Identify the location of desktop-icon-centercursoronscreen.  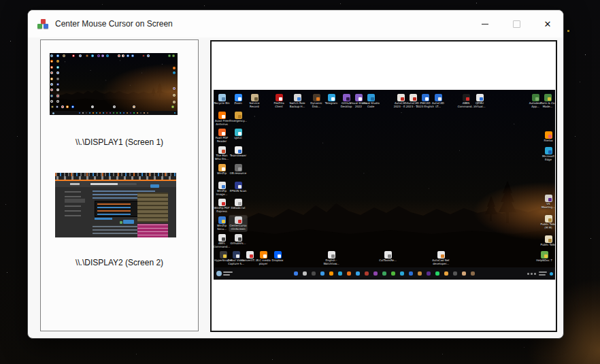
(58, 96).